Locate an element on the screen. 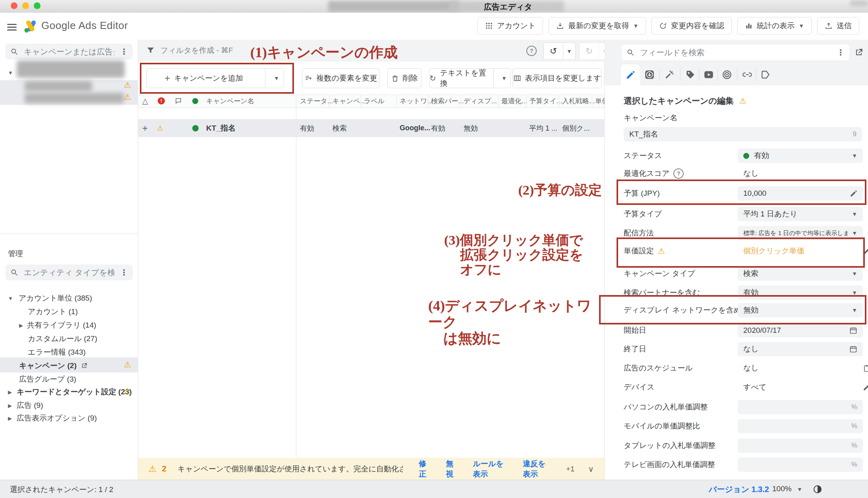 The image size is (868, 498). change-columns-button: 表示項目を変更します is located at coordinates (557, 78).